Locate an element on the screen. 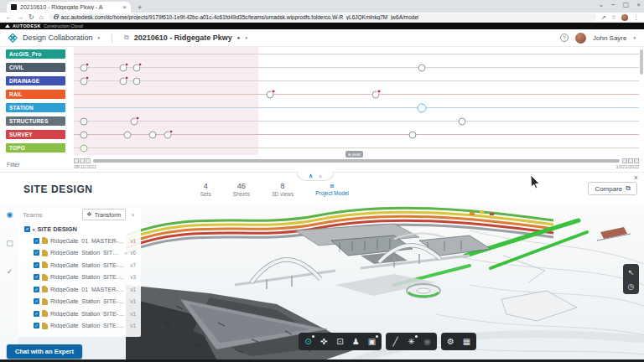  collapse-up-icon: ∧ is located at coordinates (310, 176).